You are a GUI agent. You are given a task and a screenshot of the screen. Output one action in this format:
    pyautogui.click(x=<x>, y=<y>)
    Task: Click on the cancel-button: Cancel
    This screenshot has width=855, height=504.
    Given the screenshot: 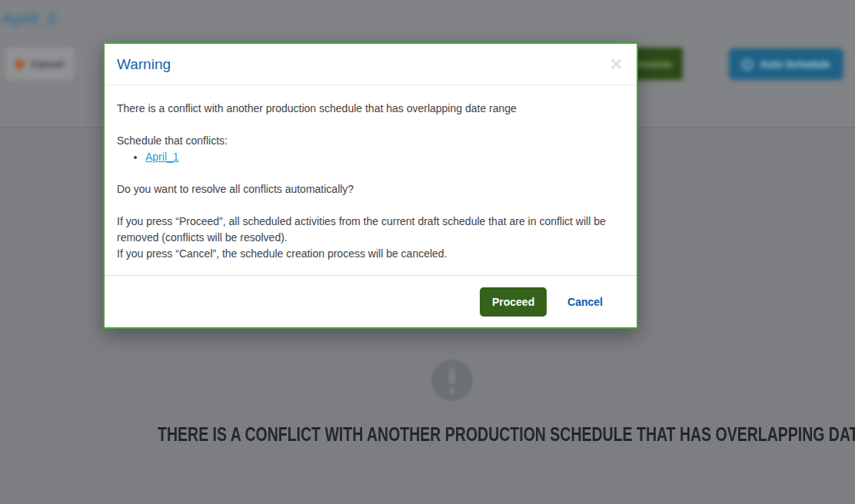 What is the action you would take?
    pyautogui.click(x=585, y=302)
    